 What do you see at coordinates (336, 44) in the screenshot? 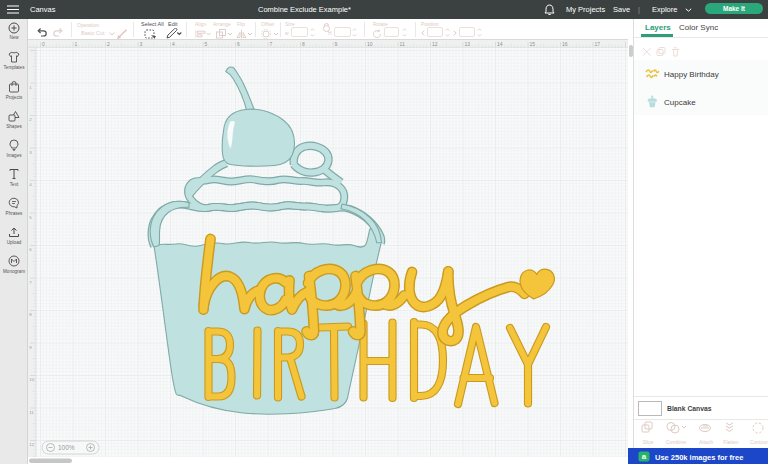
I see `svg-text: 9` at bounding box center [336, 44].